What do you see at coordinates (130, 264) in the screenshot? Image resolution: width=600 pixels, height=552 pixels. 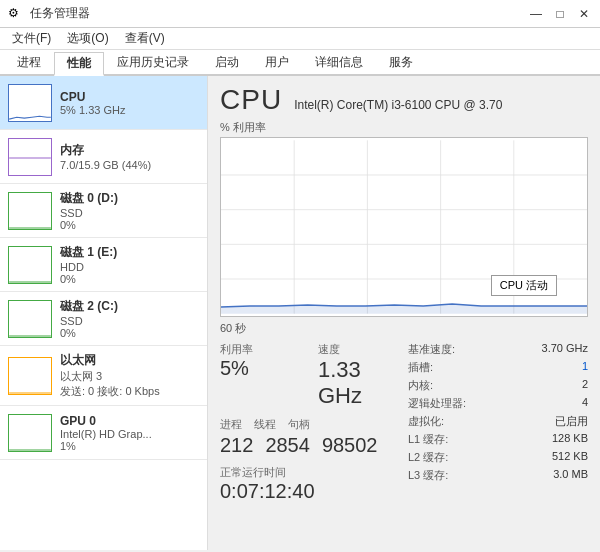 I see `disk1-sidebar-info: 磁盘 1 (E:) HDD 0%` at bounding box center [130, 264].